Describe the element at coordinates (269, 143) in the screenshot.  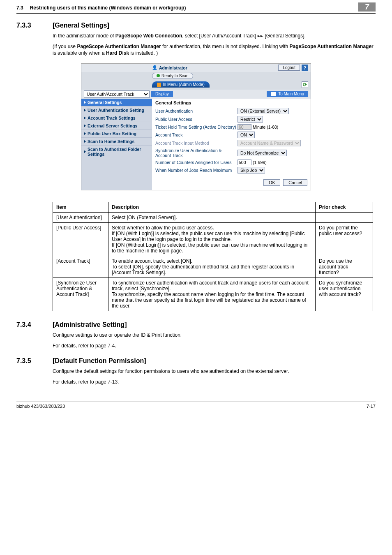
I see `select-account-track-input-method: Account Name & Password` at that location.